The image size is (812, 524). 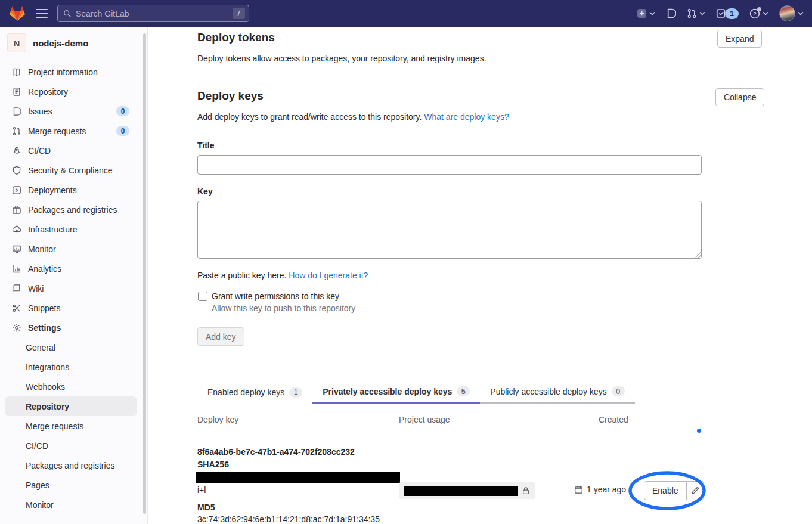 I want to click on sidebar-item-snippets: Snippets, so click(x=74, y=308).